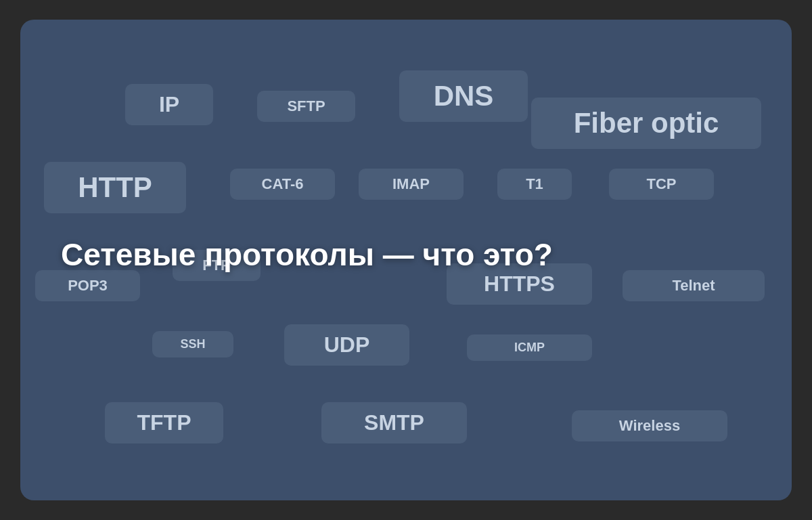  Describe the element at coordinates (464, 96) in the screenshot. I see `tag-dns: DNS` at that location.